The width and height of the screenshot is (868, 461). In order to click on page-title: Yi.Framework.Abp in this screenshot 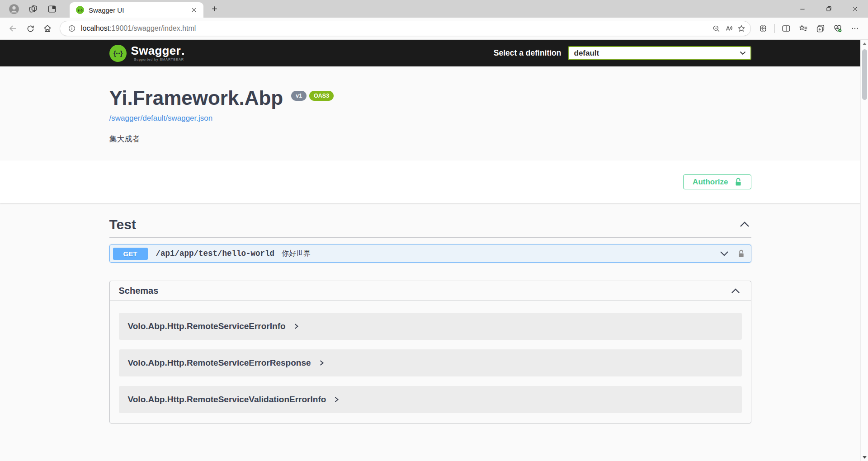, I will do `click(196, 98)`.